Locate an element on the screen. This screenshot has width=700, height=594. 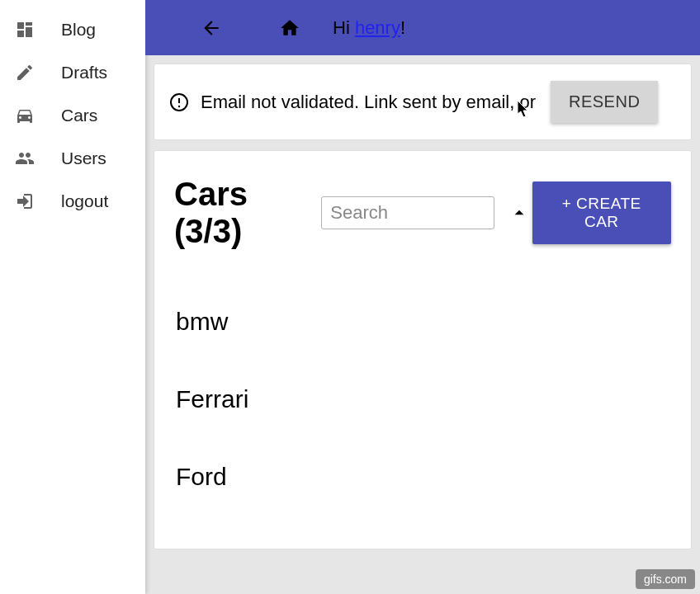
pencil-icon is located at coordinates (25, 73).